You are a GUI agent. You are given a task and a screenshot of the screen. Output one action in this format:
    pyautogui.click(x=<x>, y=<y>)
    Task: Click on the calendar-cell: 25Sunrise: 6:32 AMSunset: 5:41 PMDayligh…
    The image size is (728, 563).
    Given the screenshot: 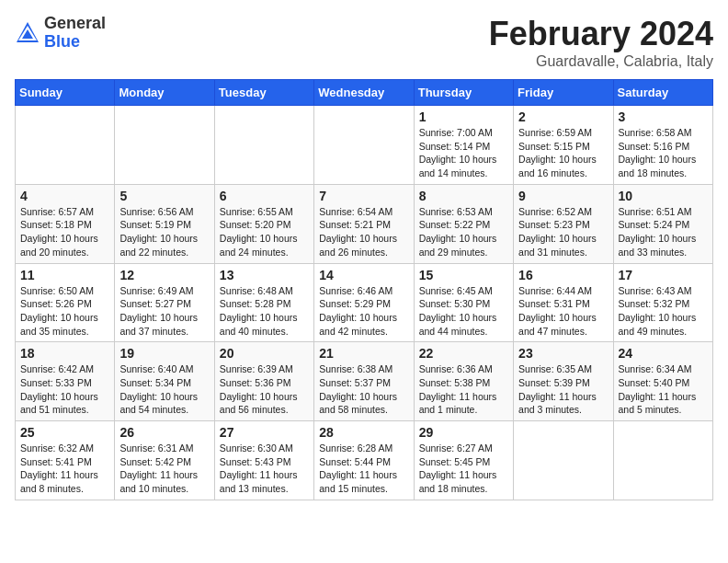 What is the action you would take?
    pyautogui.click(x=65, y=461)
    